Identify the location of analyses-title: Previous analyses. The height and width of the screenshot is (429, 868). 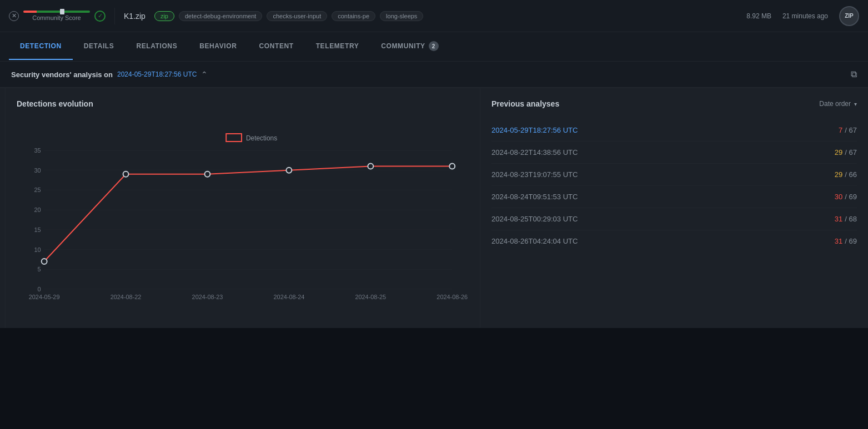
(525, 104).